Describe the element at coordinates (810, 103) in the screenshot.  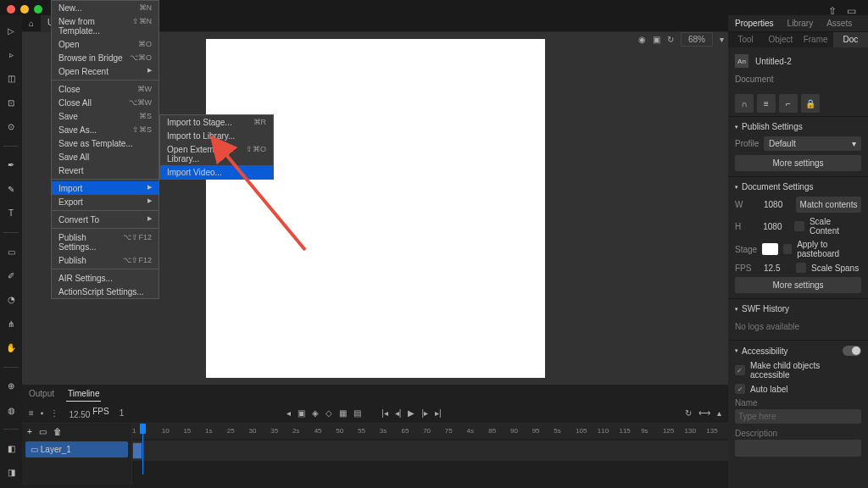
I see `lock-icon: 🔒` at that location.